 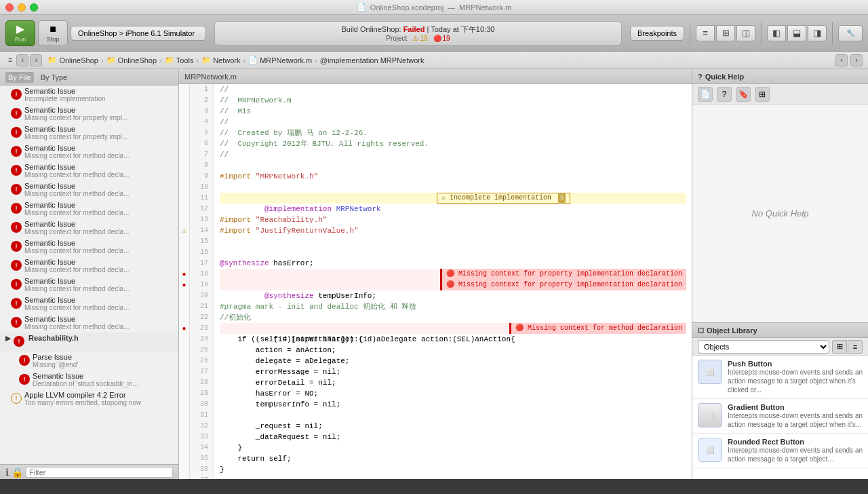 What do you see at coordinates (36, 60) in the screenshot?
I see `breadcrumb-forward: ›` at bounding box center [36, 60].